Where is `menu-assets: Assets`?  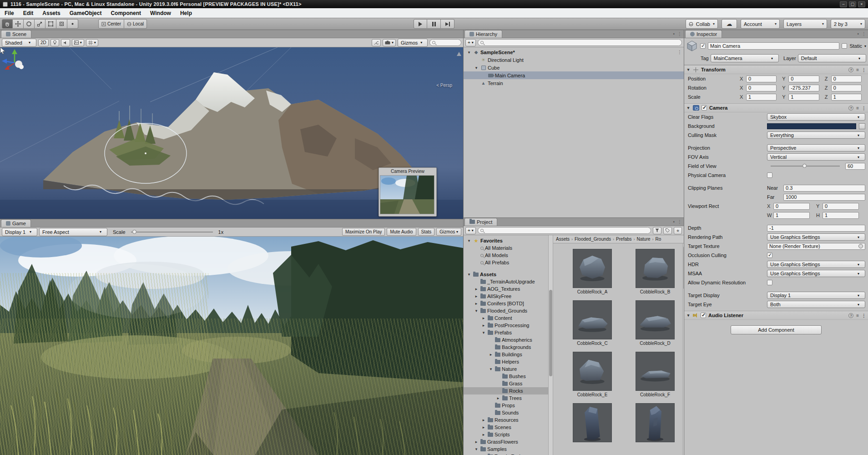 menu-assets: Assets is located at coordinates (51, 13).